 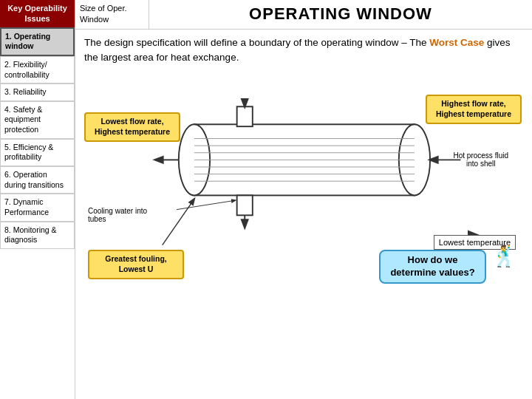 I want to click on intro-part1: The design specification will define a b…, so click(x=257, y=43).